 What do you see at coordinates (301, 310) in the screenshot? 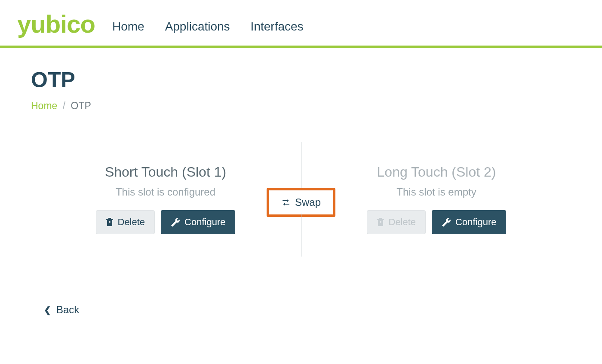
I see `back-button: ❮ Back` at bounding box center [301, 310].